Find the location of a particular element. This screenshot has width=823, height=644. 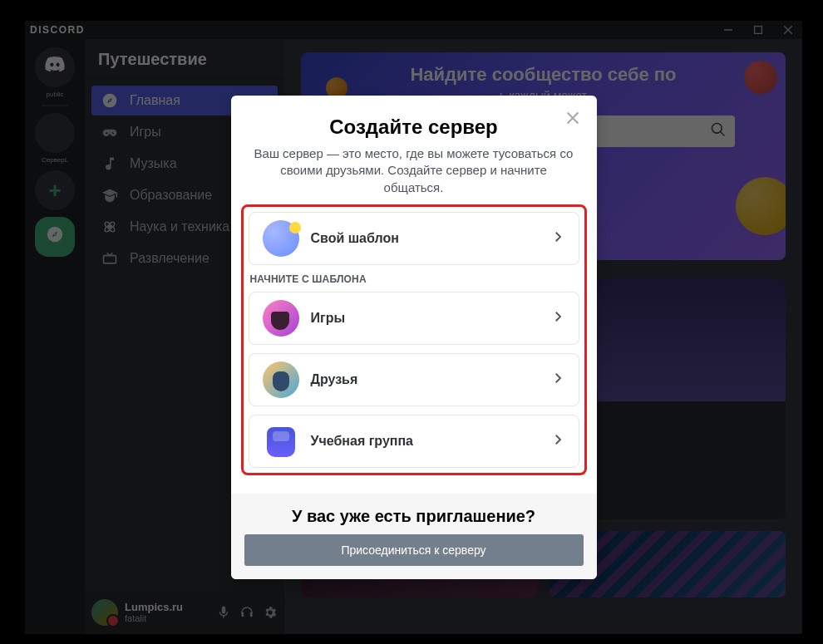

create-option-label: Друзья is located at coordinates (334, 380).